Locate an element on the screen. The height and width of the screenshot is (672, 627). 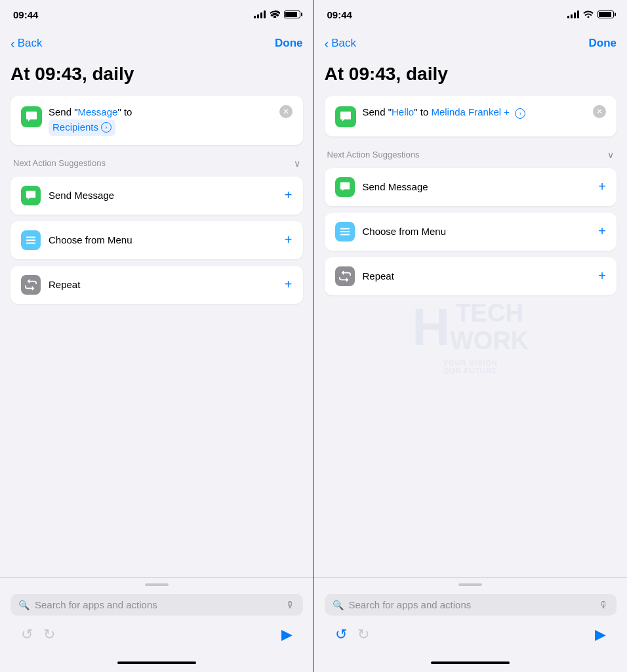
send-prefix-1: Send " is located at coordinates (63, 112).